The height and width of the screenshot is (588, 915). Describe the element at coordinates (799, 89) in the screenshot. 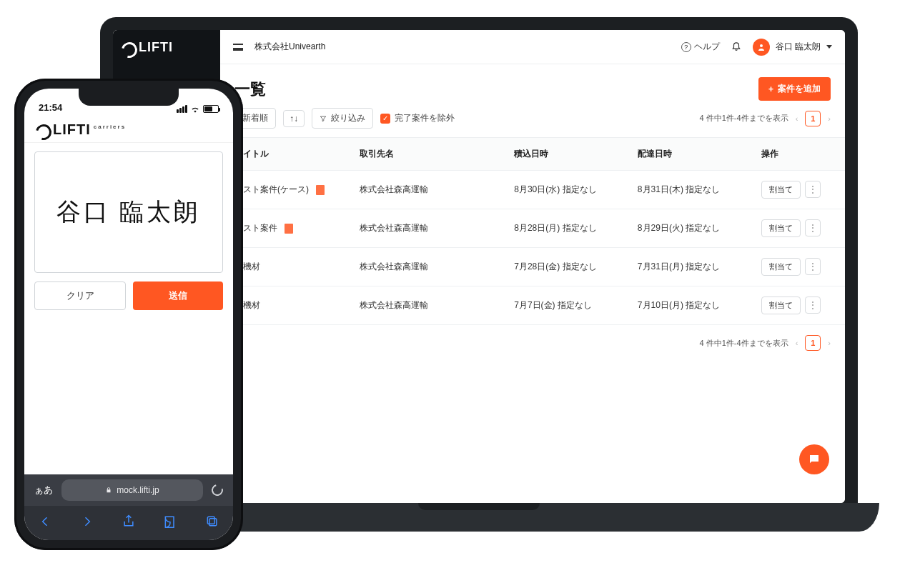

I see `add-case-label: 案件を追加` at that location.